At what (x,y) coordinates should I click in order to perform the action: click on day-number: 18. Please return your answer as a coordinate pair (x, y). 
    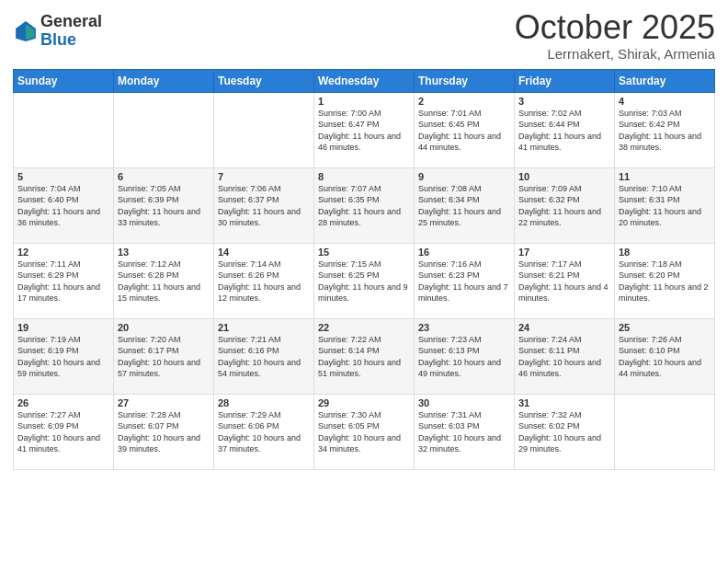
    Looking at the image, I should click on (665, 252).